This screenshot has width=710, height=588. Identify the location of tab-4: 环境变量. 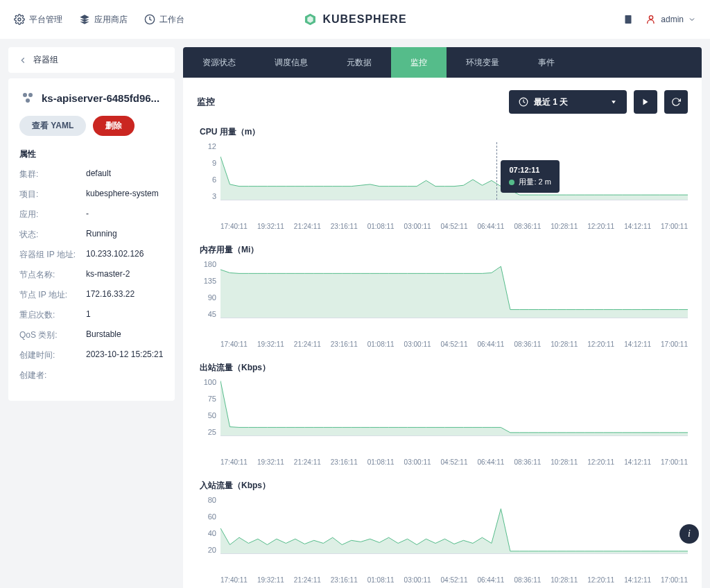
(483, 62).